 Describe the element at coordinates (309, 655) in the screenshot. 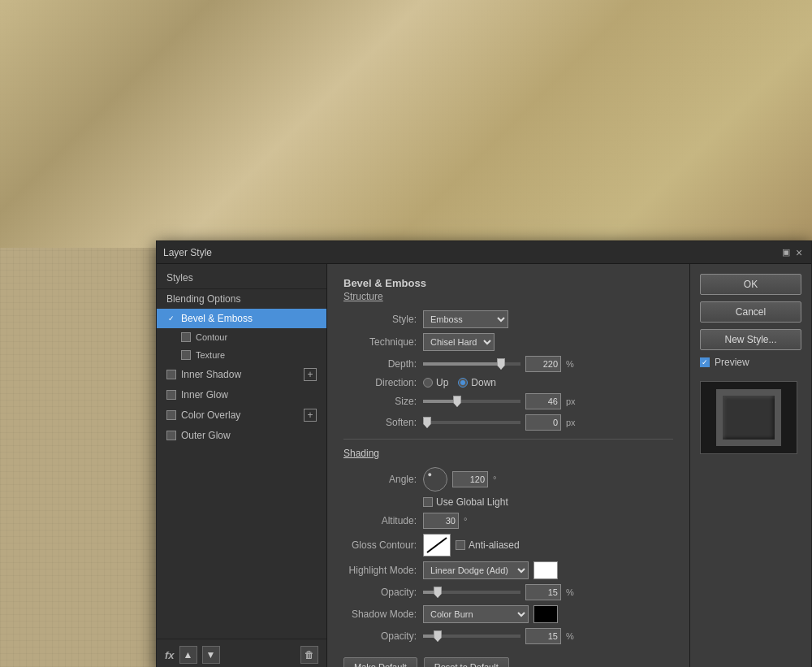

I see `delete-button: 🗑` at that location.